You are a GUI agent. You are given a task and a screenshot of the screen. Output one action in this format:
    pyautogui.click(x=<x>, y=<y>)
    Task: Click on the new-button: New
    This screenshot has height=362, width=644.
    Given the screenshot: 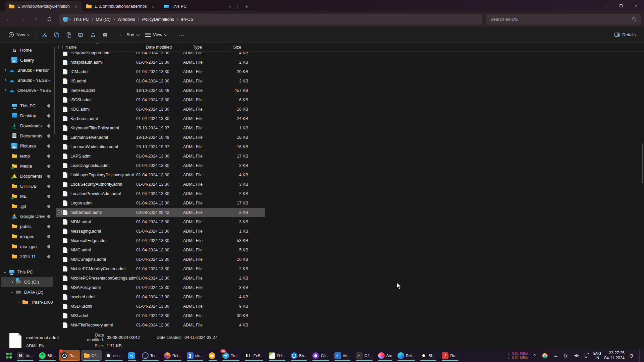 What is the action you would take?
    pyautogui.click(x=19, y=35)
    